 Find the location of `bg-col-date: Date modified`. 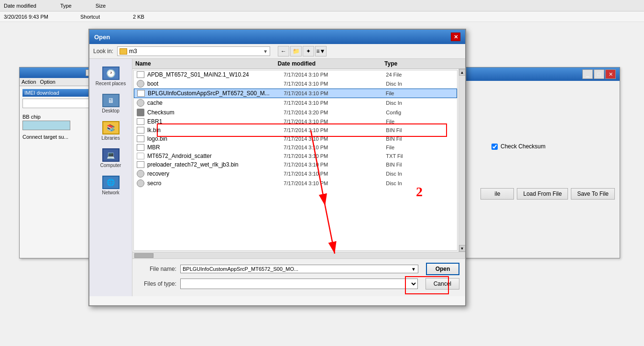

bg-col-date: Date modified is located at coordinates (20, 6).